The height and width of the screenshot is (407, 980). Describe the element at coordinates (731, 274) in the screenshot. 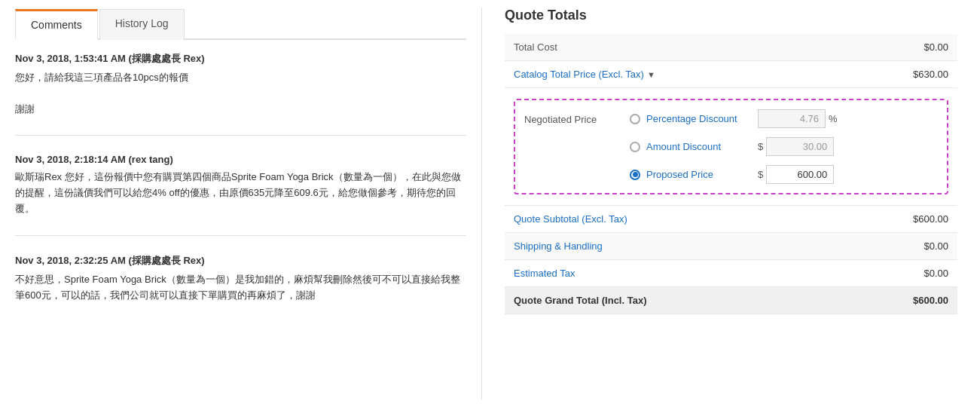

I see `estimated-tax-row: Estimated Tax $0.00` at that location.